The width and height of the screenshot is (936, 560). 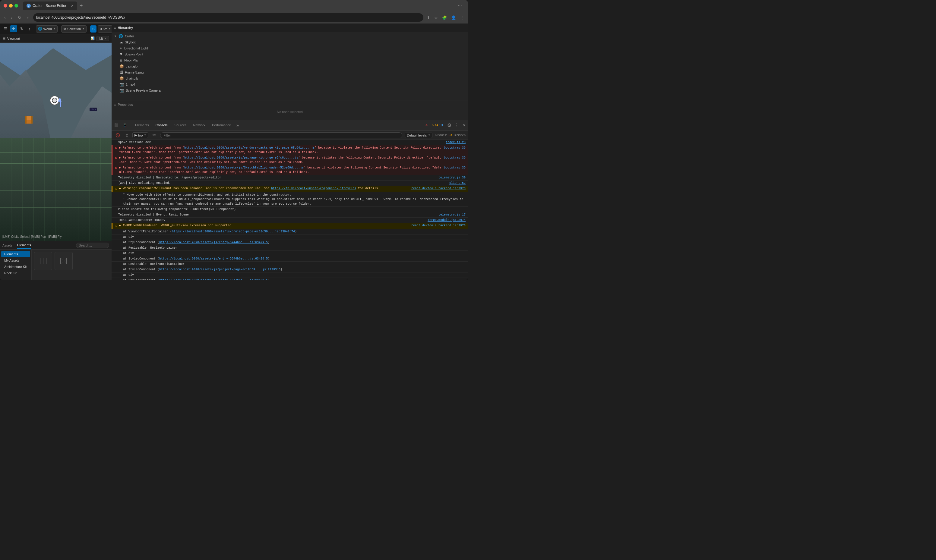 I want to click on viewport-title: Viewport, so click(x=48, y=38).